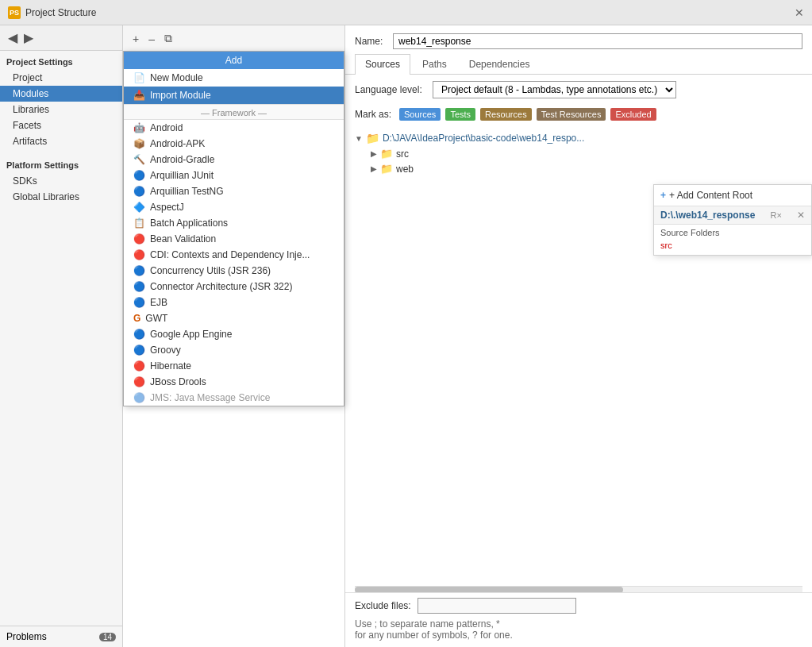  Describe the element at coordinates (61, 181) in the screenshot. I see `sidebar-item-sdks: SDKs` at that location.